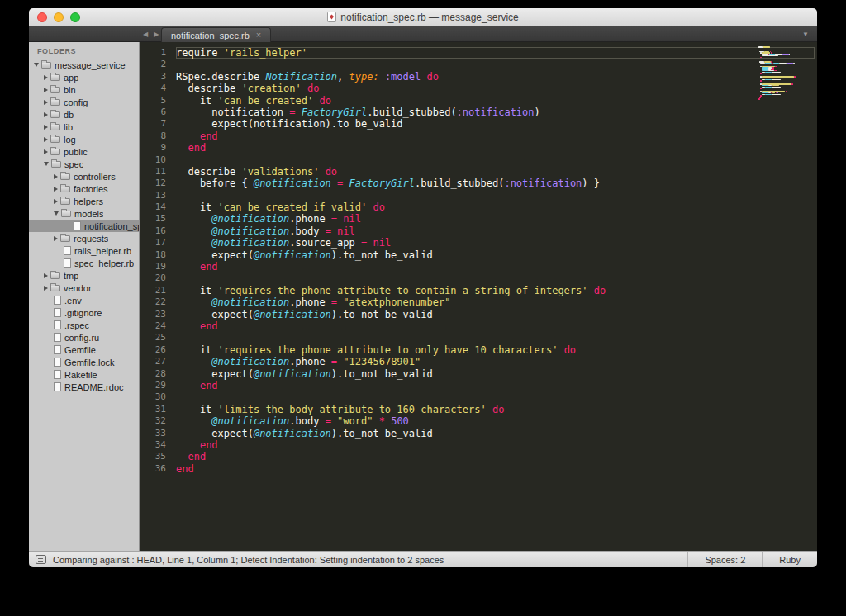 Image resolution: width=846 pixels, height=616 pixels. I want to click on code-line: 27 @notification.phone = "12345678901", so click(478, 362).